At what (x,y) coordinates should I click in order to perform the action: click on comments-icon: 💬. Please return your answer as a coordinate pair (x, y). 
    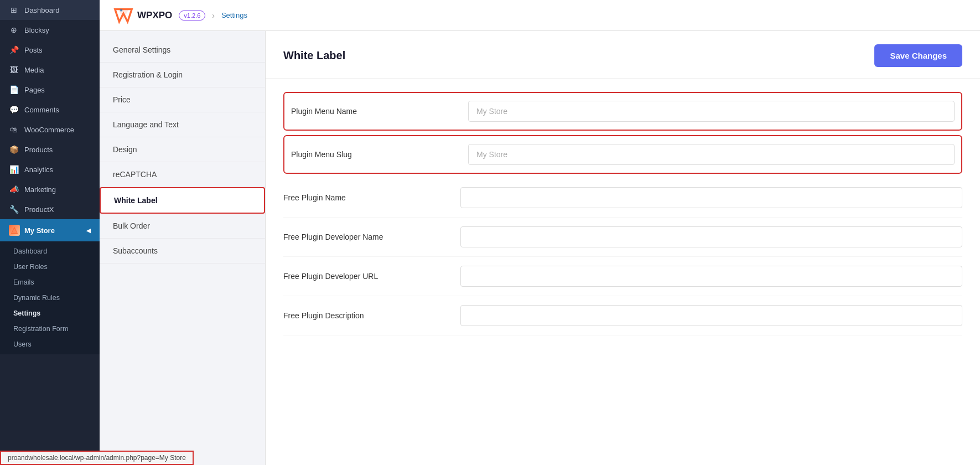
    Looking at the image, I should click on (14, 110).